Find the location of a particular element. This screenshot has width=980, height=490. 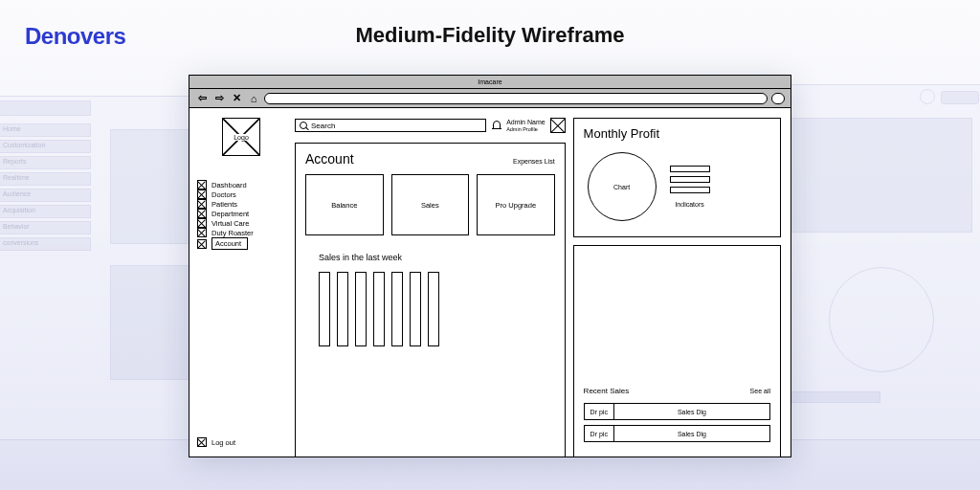

admin-name: Admin Name is located at coordinates (525, 122).